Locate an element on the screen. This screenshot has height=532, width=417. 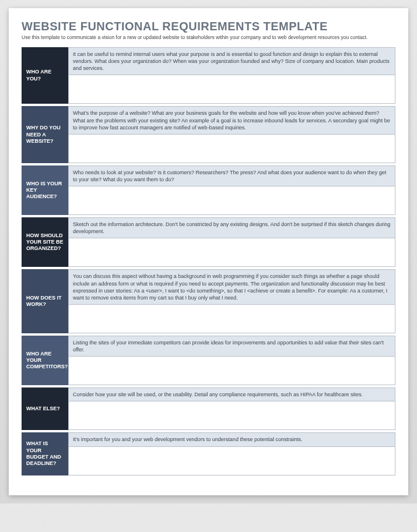
section-label: WHO IS YOUR KEY AUDIENCE? is located at coordinates (45, 190).